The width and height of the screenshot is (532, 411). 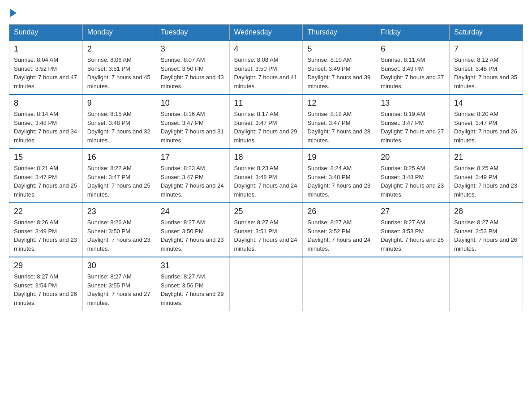 What do you see at coordinates (119, 158) in the screenshot?
I see `day-number: 16` at bounding box center [119, 158].